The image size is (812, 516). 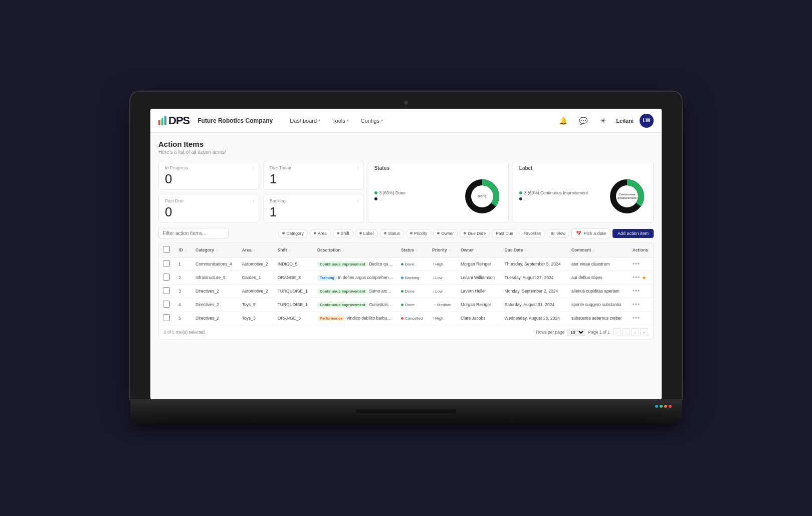 I want to click on col-description: Description ↕, so click(x=355, y=250).